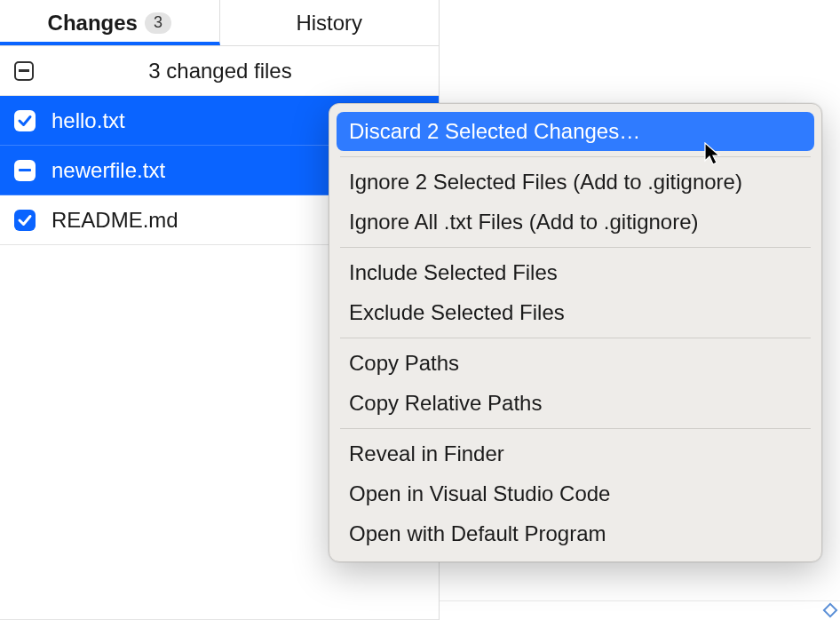 The image size is (840, 620). I want to click on menu-ignore-selected: Ignore 2 Selected Files (Add to .gitigno…, so click(575, 182).